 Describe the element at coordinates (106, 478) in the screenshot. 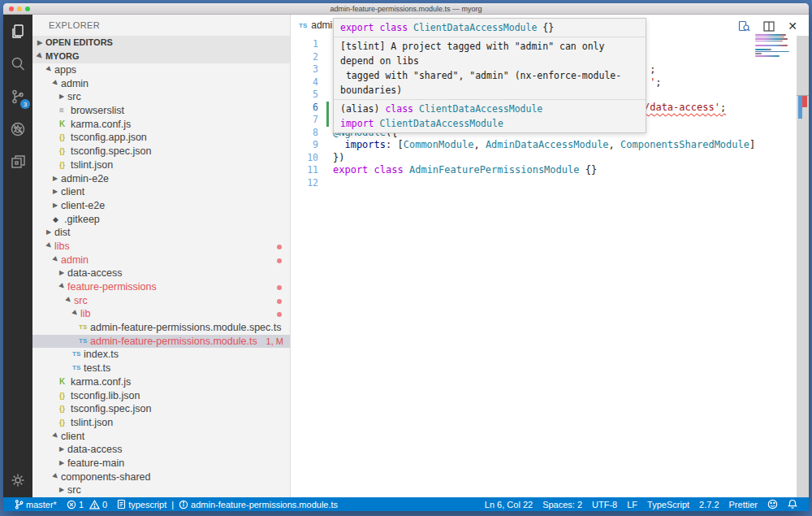

I see `tree-item-label: components-shared` at that location.